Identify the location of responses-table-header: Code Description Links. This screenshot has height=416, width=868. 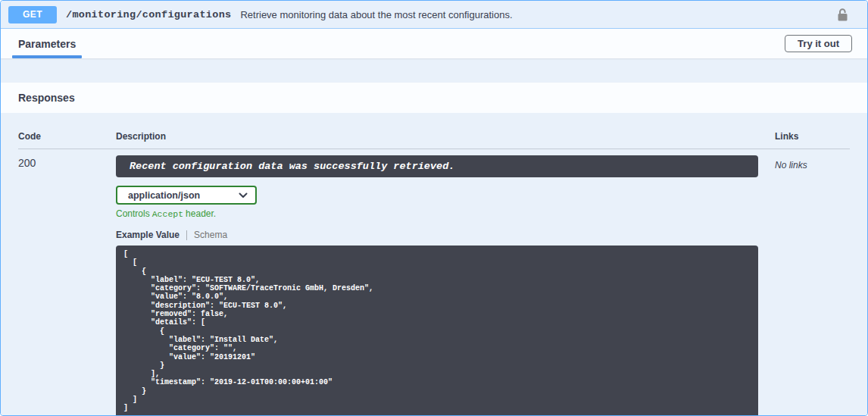
(434, 131).